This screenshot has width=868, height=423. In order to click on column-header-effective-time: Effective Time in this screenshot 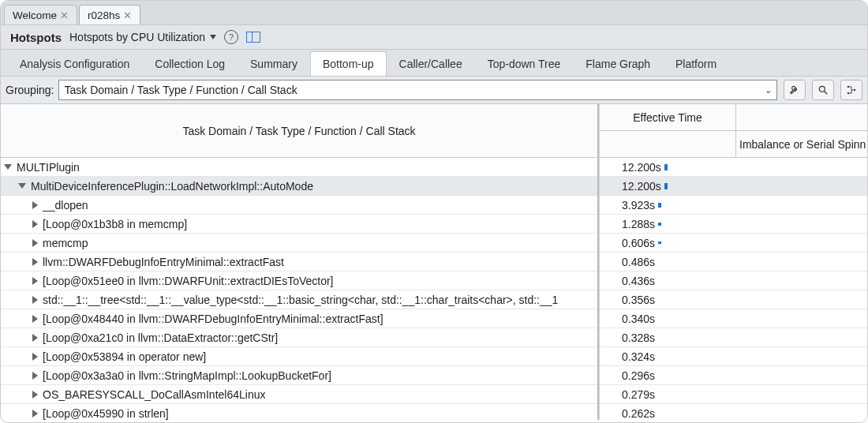, I will do `click(668, 118)`.